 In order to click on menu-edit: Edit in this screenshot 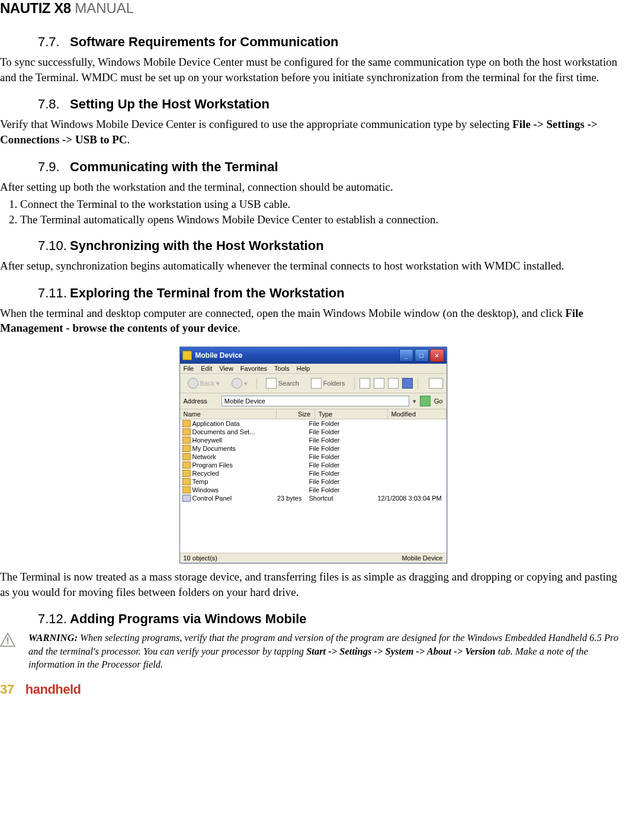, I will do `click(206, 368)`.